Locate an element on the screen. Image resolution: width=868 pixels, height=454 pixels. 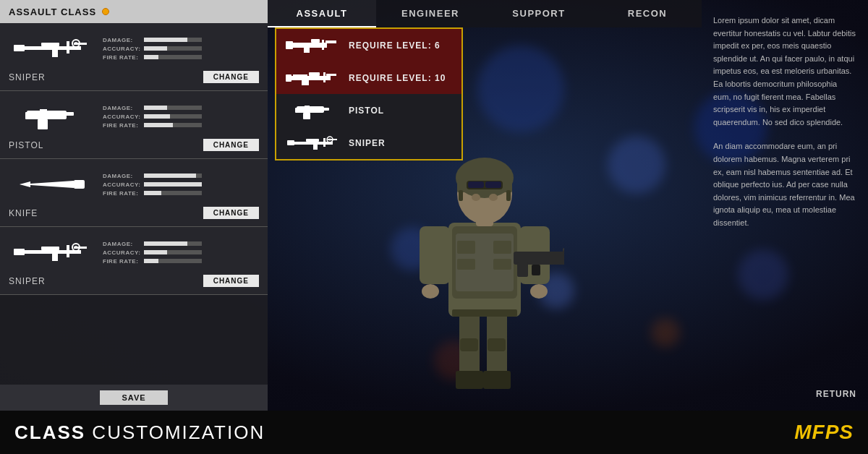
assault-rifle1-icon is located at coordinates (312, 46).